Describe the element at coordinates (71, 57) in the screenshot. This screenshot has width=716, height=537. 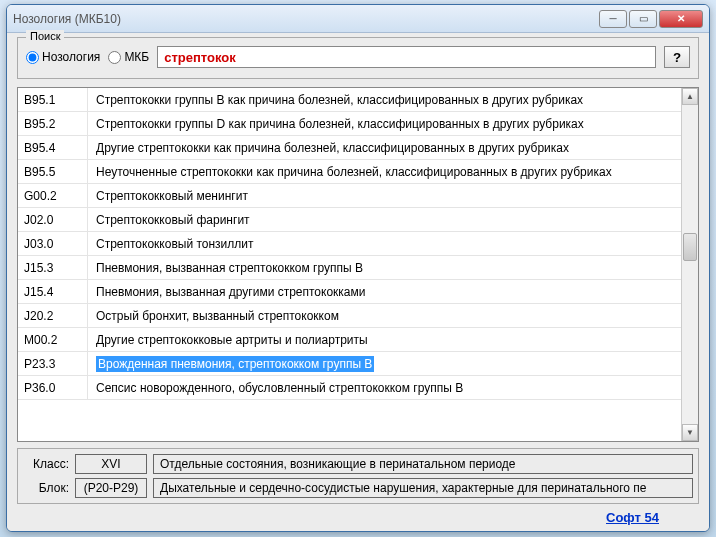
I see `radio-nosology-label: Нозология` at that location.